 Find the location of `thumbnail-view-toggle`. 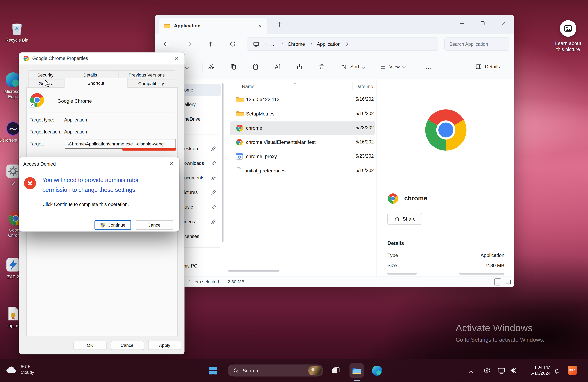

thumbnail-view-toggle is located at coordinates (508, 282).